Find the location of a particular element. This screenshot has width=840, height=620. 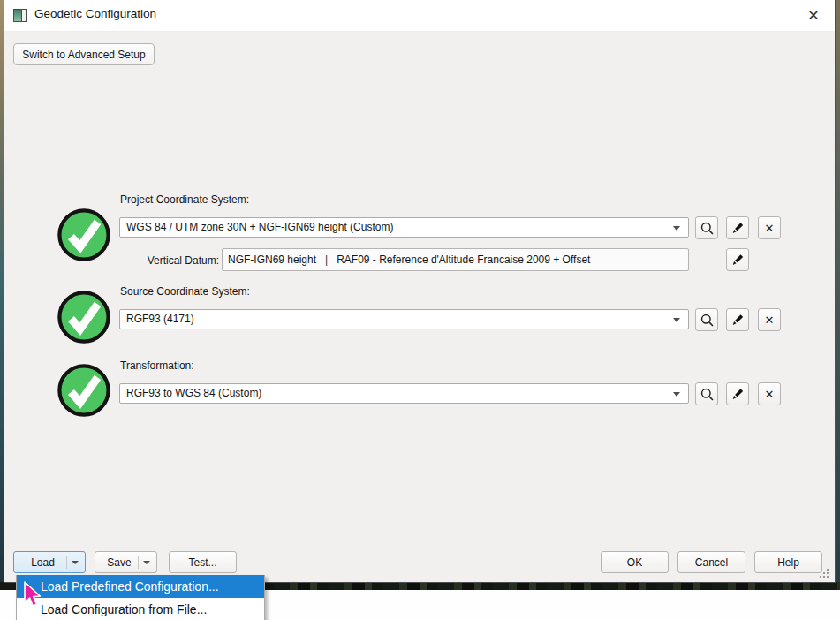

source-crs-status-valid-icon is located at coordinates (84, 317).